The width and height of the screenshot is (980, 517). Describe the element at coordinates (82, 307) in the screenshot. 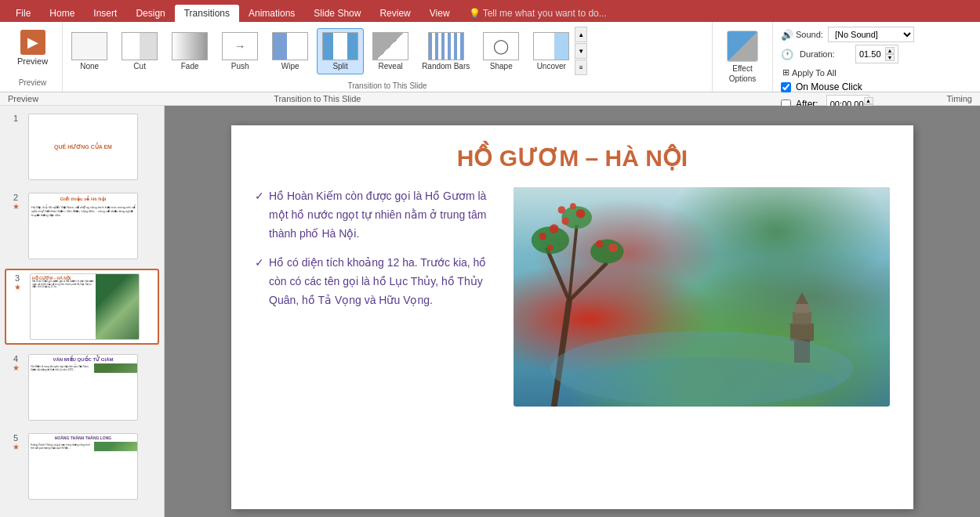

I see `slide-thumb-3: 3 ★ HỒ GƯƠM – HÀ NỘI Hồ Hoàn Kiếm còn đư…` at that location.